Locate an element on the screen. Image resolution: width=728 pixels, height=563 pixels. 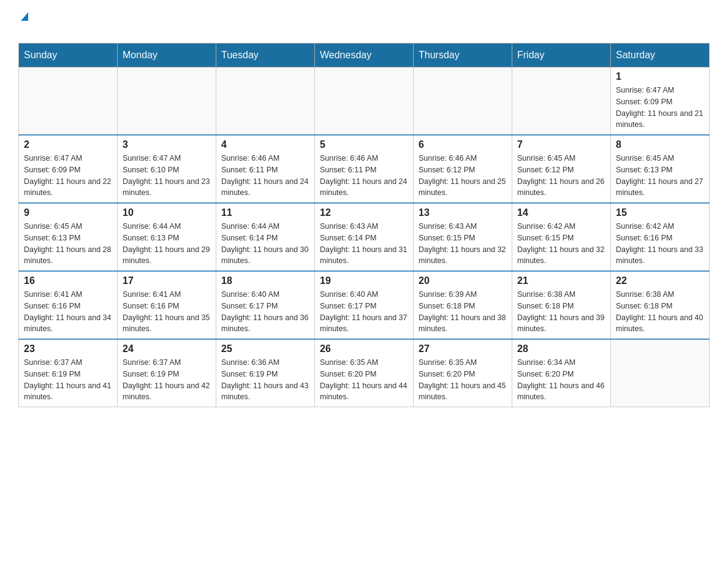
day-info: Sunrise: 6:46 AM Sunset: 6:12 PM Dayligh… is located at coordinates (463, 175).